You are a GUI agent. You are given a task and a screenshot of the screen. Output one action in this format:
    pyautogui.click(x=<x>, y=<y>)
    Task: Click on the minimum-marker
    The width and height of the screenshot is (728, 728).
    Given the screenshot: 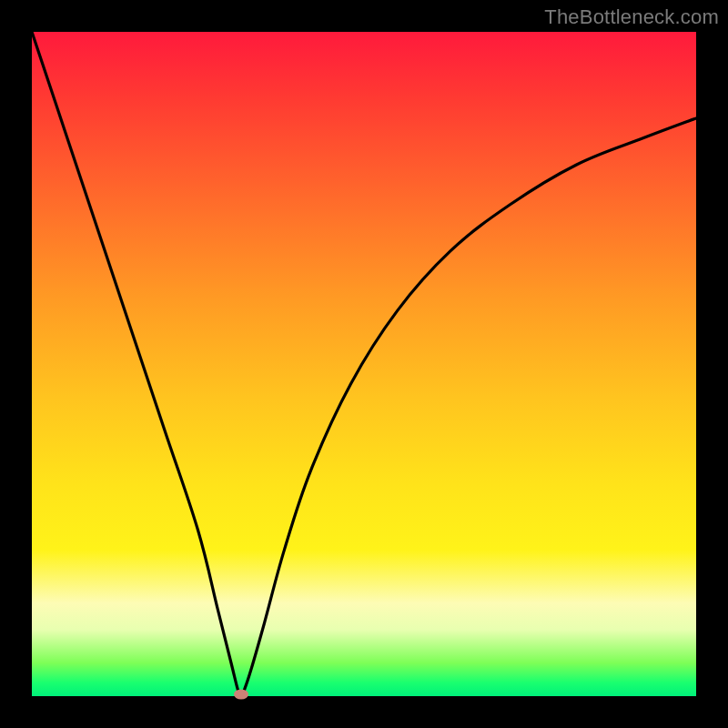 What is the action you would take?
    pyautogui.click(x=241, y=695)
    